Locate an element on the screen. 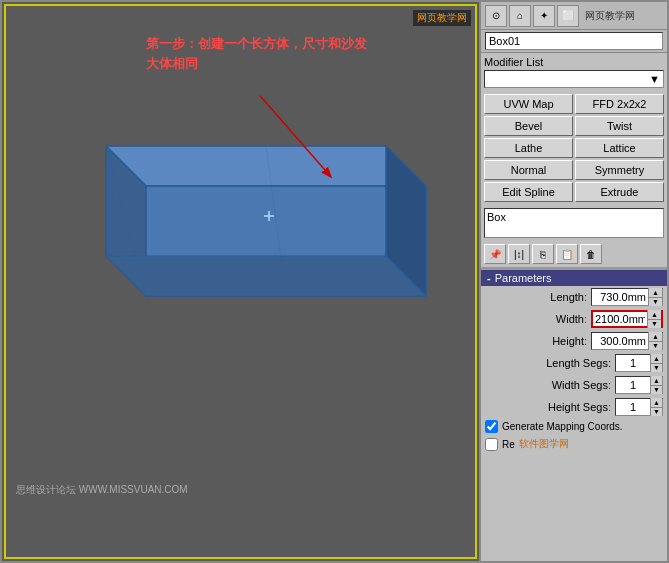  toolbar-btn-1: ⊙ is located at coordinates (496, 16).